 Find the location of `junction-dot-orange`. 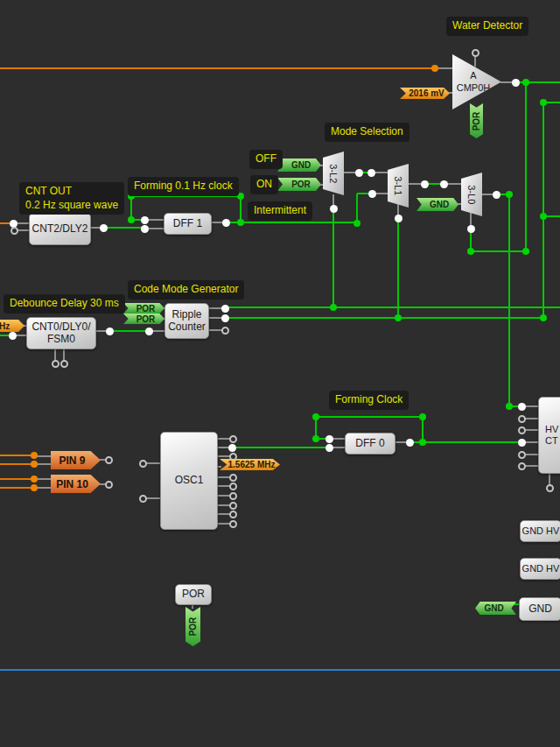

junction-dot-orange is located at coordinates (34, 479).